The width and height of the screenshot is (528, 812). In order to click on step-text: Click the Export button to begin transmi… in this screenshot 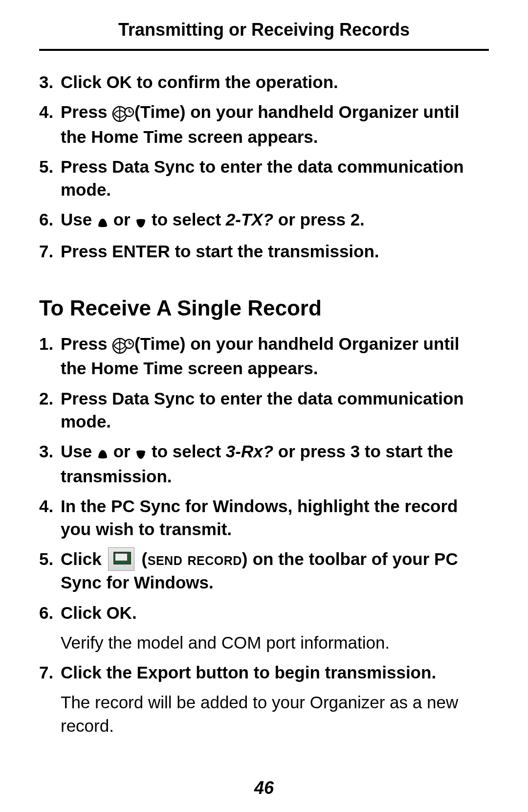, I will do `click(275, 672)`.